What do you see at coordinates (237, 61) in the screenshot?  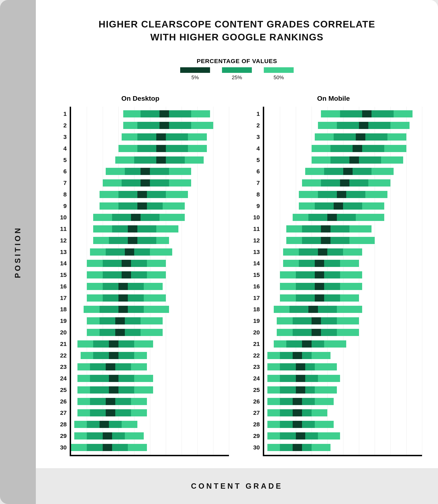 I see `legend-title: PERCENTAGE OF VALUES` at bounding box center [237, 61].